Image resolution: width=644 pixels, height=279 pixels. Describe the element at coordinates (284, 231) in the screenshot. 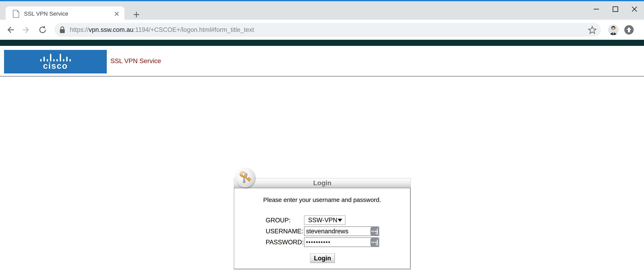

I see `username-label: USERNAME:` at that location.